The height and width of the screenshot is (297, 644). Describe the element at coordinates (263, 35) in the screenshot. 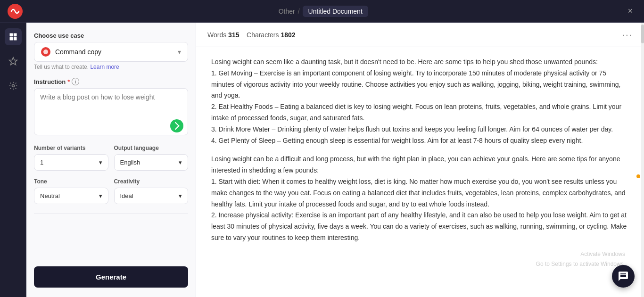

I see `characters-label: Characters` at that location.